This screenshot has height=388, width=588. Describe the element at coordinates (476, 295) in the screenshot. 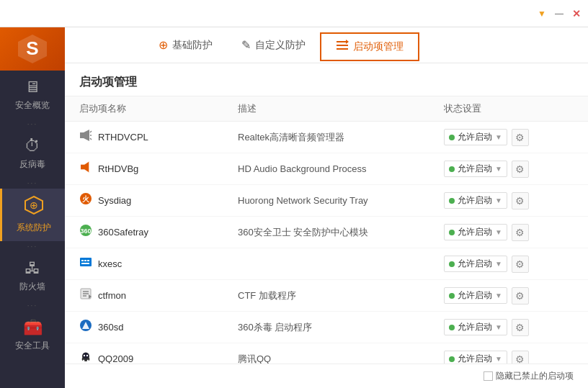

I see `status-select-5: 允许启动 ▼` at that location.